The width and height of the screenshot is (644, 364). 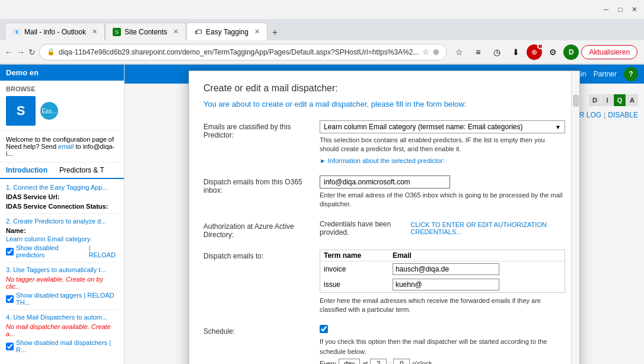 What do you see at coordinates (516, 52) in the screenshot?
I see `downloads-button: ⬇` at bounding box center [516, 52].